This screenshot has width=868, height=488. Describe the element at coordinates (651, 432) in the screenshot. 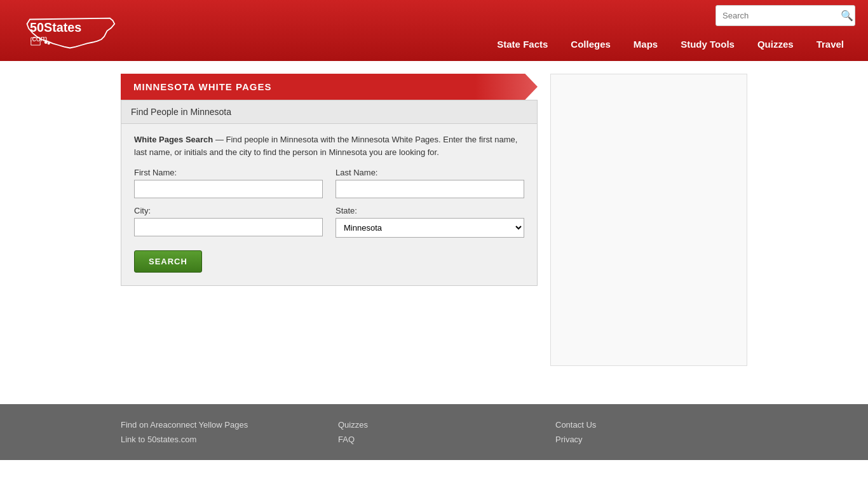

I see `footer-col-3: Contact Us Privacy` at that location.